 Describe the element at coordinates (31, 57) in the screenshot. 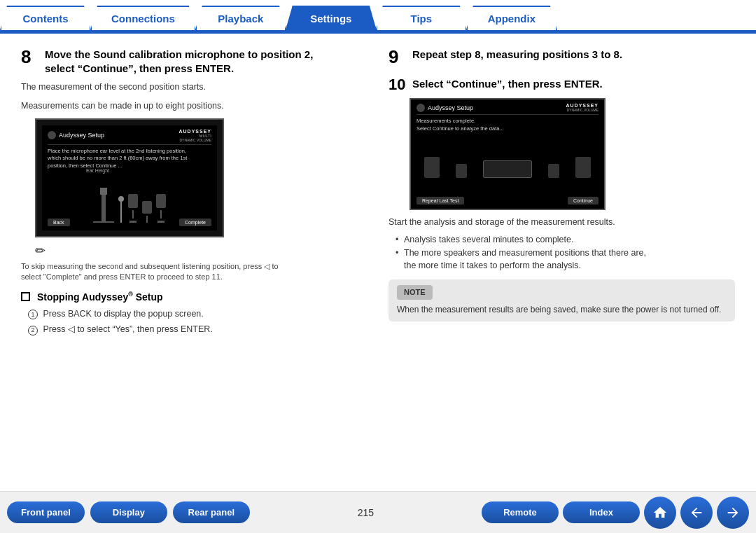

I see `step8-number: 8` at that location.